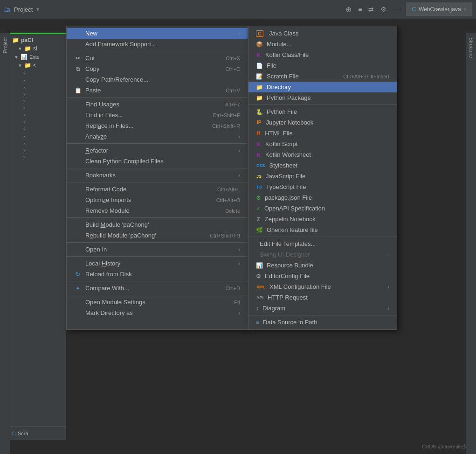  What do you see at coordinates (323, 298) in the screenshot?
I see `submenu-http-request: API HTTP Request` at bounding box center [323, 298].